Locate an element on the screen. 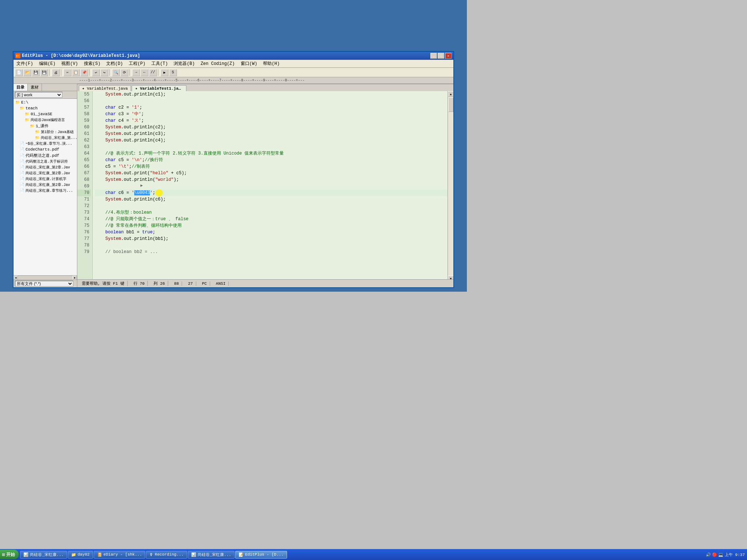 The height and width of the screenshot is (560, 747). tree-item-clean-code: 📄 代码整洁之道.pdf is located at coordinates (45, 155).